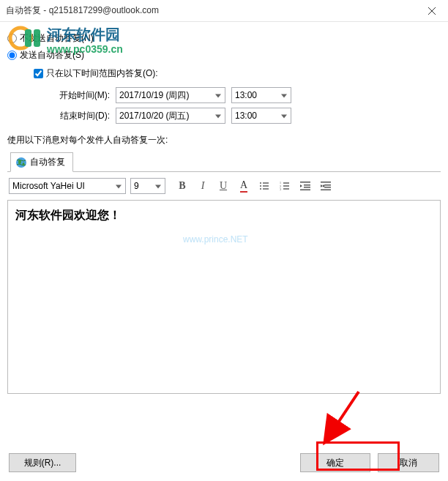 This screenshot has height=481, width=448. Describe the element at coordinates (203, 186) in the screenshot. I see `italic-button: I` at that location.